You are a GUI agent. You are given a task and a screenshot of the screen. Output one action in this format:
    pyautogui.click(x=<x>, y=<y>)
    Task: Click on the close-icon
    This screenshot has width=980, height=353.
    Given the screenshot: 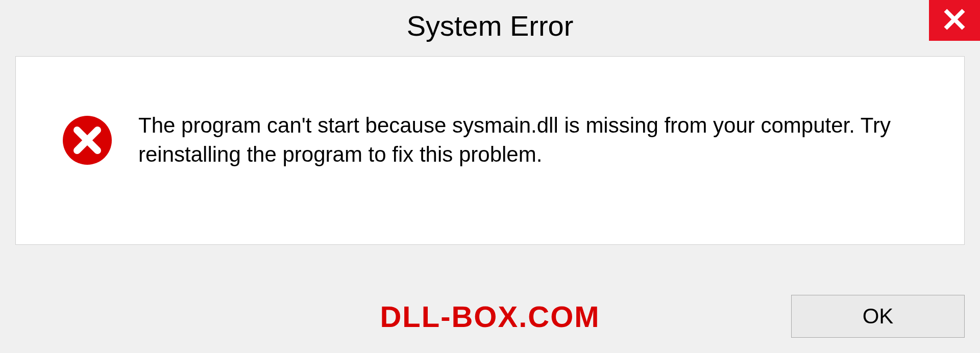 What is the action you would take?
    pyautogui.click(x=954, y=20)
    